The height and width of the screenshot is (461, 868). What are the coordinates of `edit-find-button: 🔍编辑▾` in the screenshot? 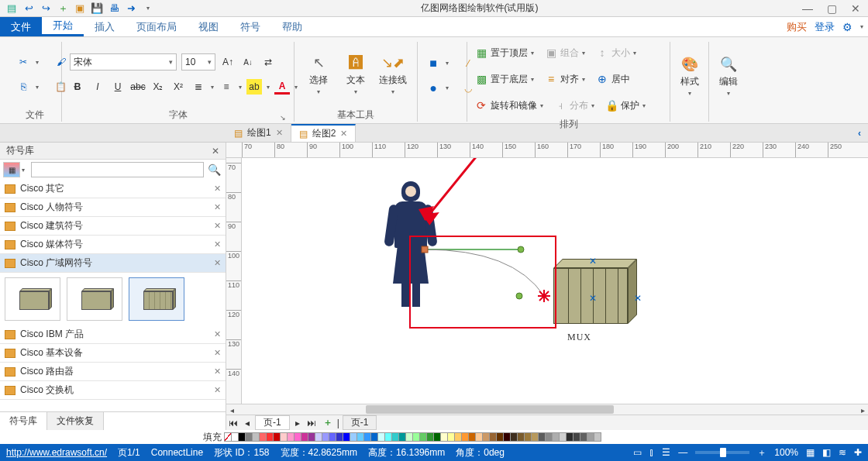 It's located at (728, 76).